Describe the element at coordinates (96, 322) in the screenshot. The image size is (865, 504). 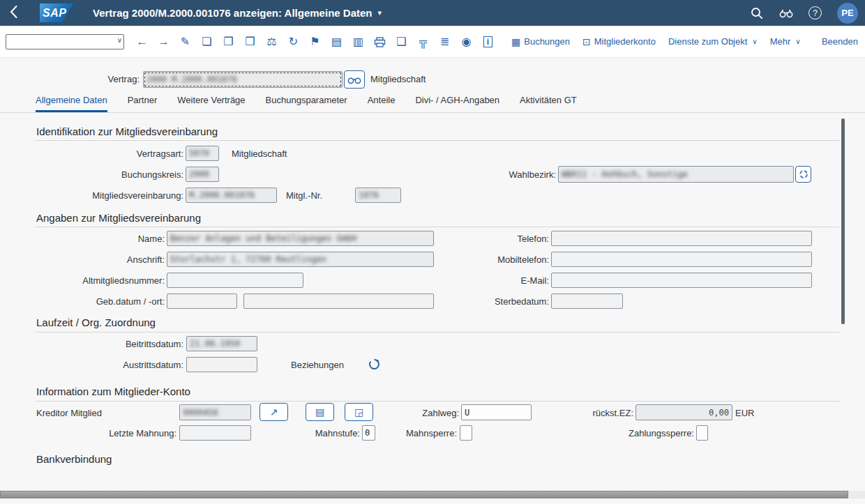
I see `section-laufzeit-heading: Laufzeit / Org. Zuordnung` at that location.